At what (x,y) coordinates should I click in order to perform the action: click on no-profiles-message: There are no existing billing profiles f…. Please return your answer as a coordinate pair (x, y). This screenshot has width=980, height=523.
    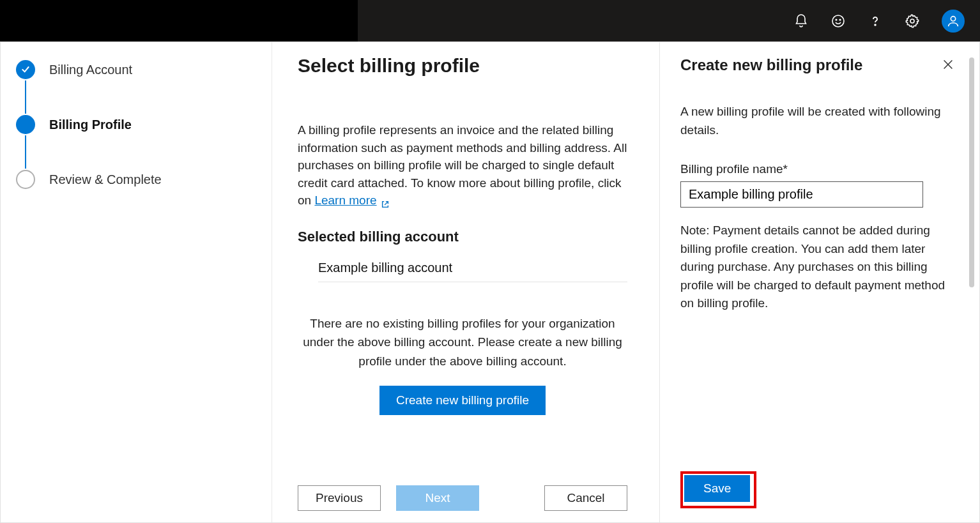
    Looking at the image, I should click on (463, 342).